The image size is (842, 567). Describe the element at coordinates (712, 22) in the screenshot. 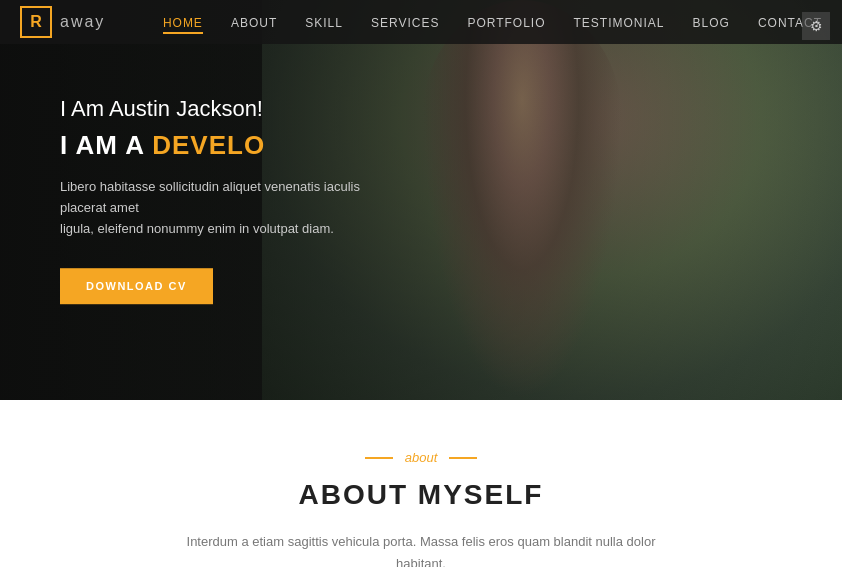

I see `nav-item-blog: BLOG` at that location.